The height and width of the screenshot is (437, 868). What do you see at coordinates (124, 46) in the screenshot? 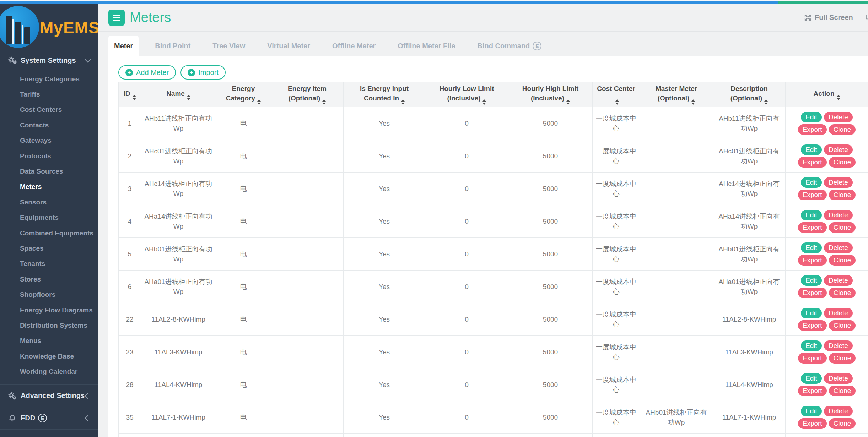
I see `tab-meter: Meter` at bounding box center [124, 46].